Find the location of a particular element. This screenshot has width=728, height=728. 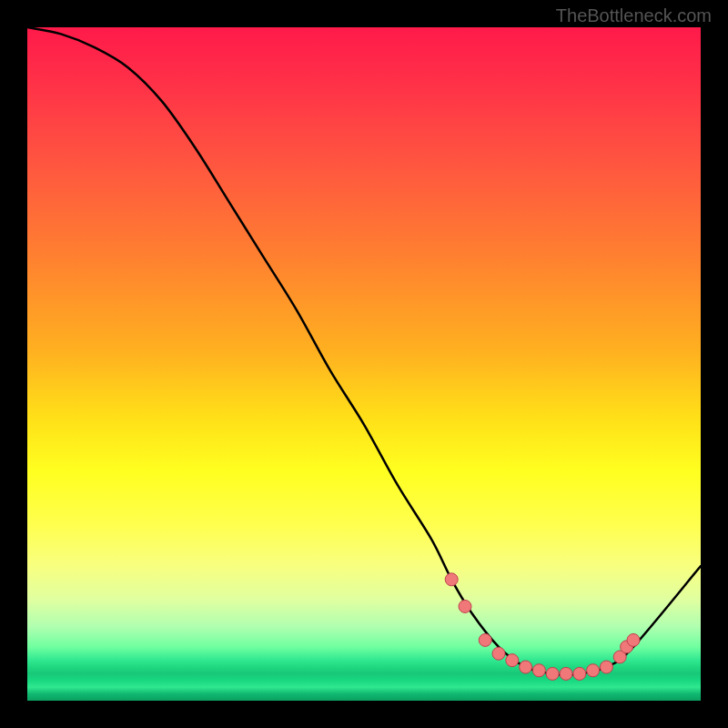

watermark-text: TheBottleneck.com is located at coordinates (633, 16).